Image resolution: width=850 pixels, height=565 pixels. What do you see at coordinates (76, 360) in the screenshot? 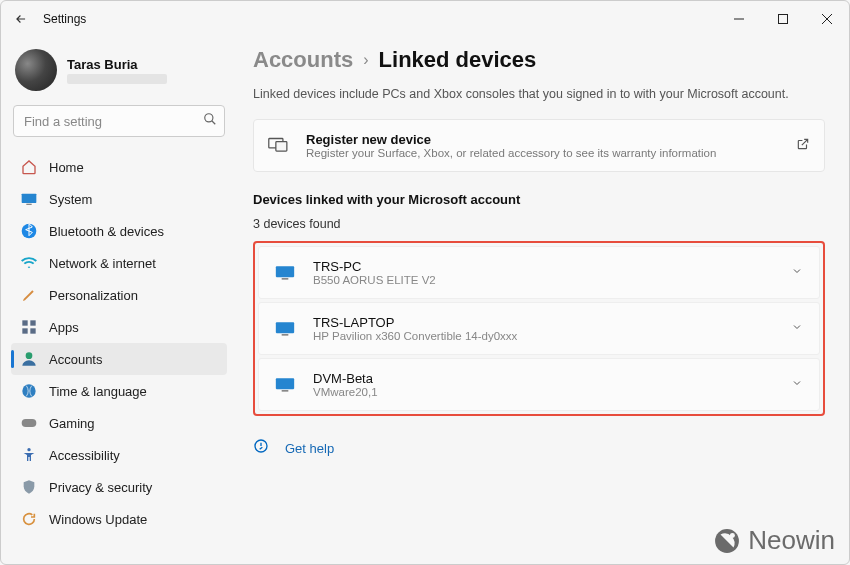
I see `sidebar-item-label: Accounts` at bounding box center [76, 360].